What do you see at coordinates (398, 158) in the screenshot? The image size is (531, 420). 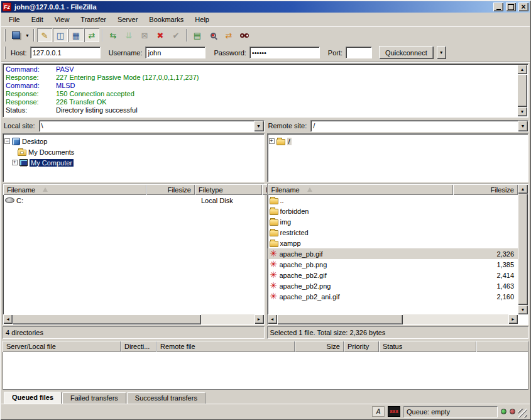 I see `remote-directory-tree: /` at bounding box center [398, 158].